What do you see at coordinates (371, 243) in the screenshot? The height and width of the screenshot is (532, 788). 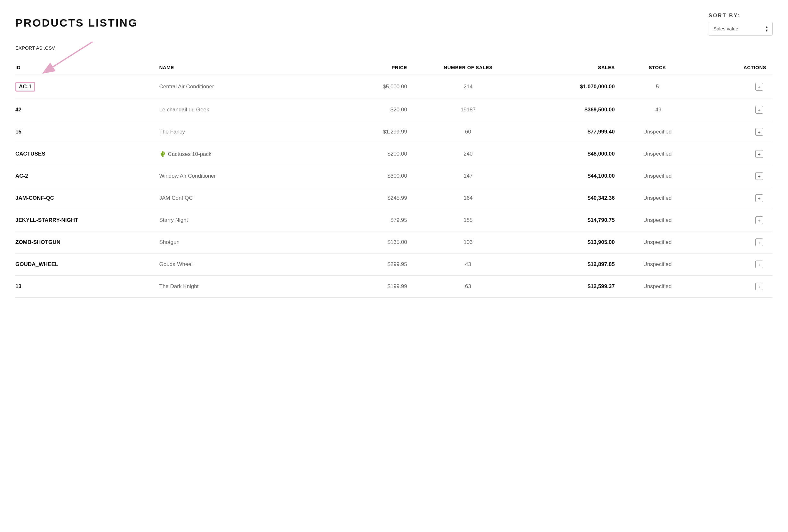 I see `cell-price: $135.00` at bounding box center [371, 243].